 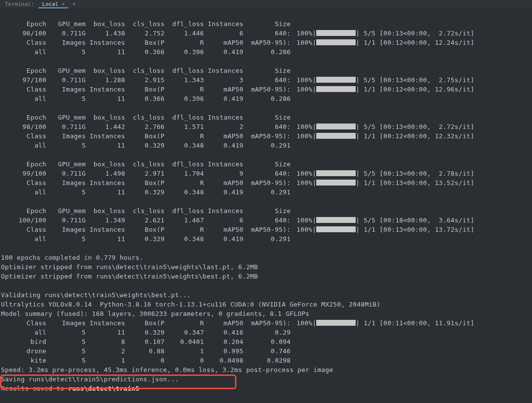 I want to click on output-row: all5110.3290.3470.4160.29, so click(x=266, y=333).